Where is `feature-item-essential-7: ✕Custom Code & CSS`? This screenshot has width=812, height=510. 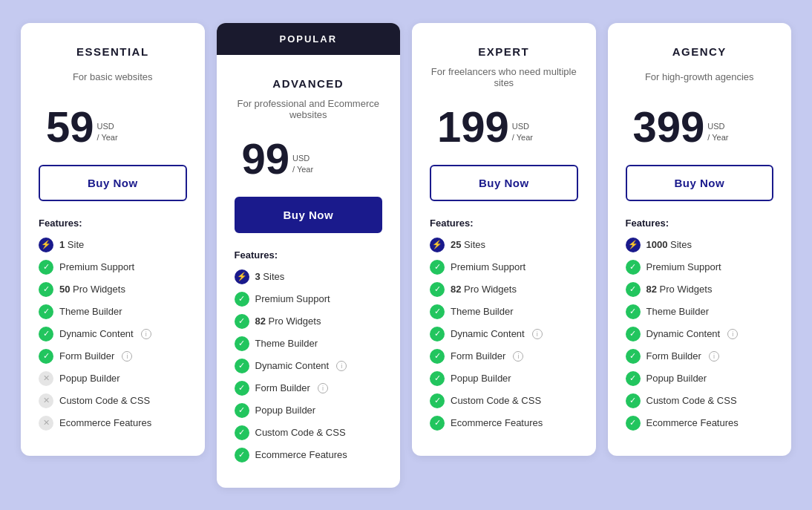 feature-item-essential-7: ✕Custom Code & CSS is located at coordinates (113, 401).